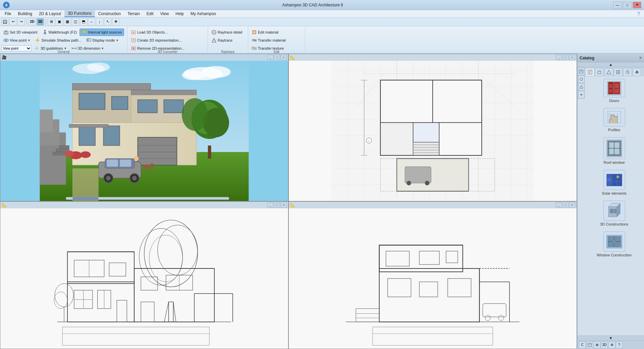 The height and width of the screenshot is (349, 644). What do you see at coordinates (270, 57) in the screenshot?
I see `vp-3d-minimize: _` at bounding box center [270, 57].